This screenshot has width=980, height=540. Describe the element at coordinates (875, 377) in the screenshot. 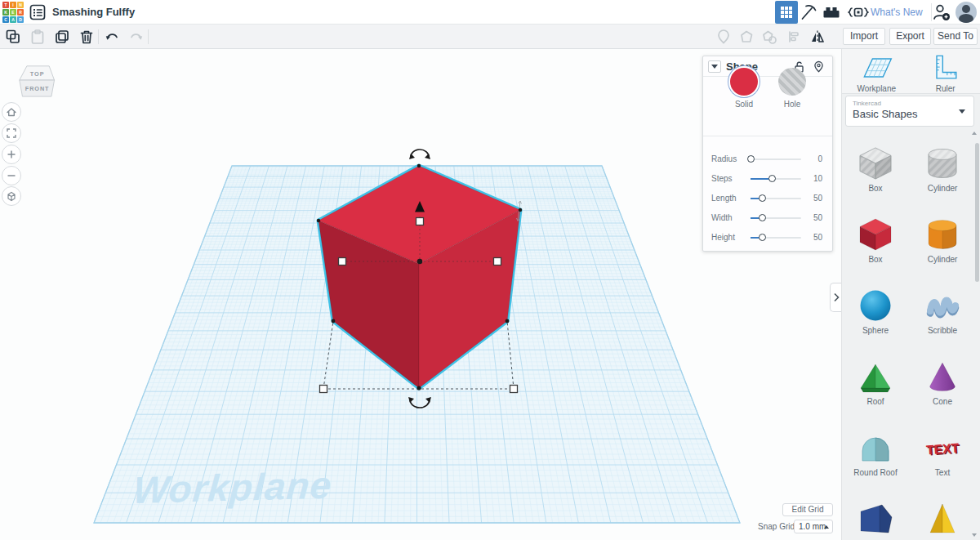

I see `roof-icon` at that location.